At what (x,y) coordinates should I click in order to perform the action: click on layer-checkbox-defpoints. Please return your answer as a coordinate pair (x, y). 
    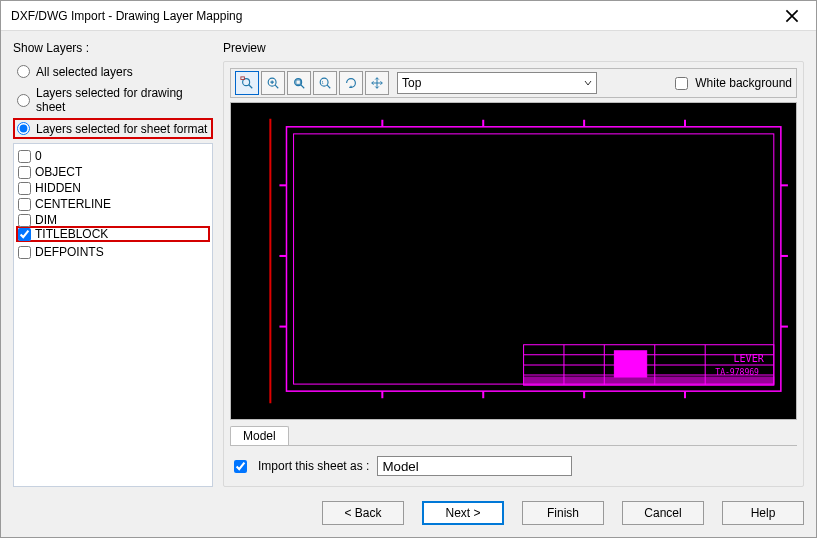
    Looking at the image, I should click on (24, 252).